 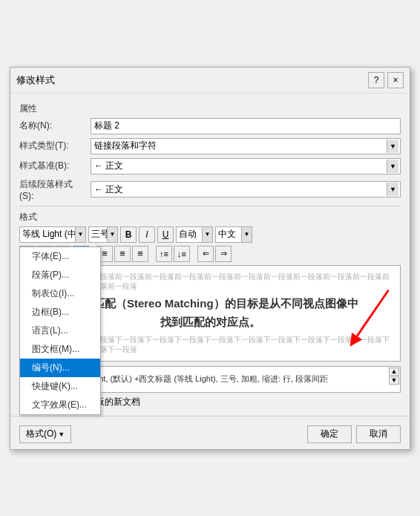 I want to click on dropdown-shortcut: 快捷键(K)..., so click(x=60, y=386).